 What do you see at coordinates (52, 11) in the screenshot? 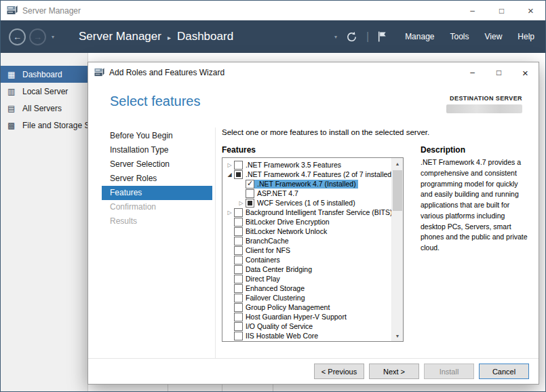
I see `window-title: Server Manager` at bounding box center [52, 11].